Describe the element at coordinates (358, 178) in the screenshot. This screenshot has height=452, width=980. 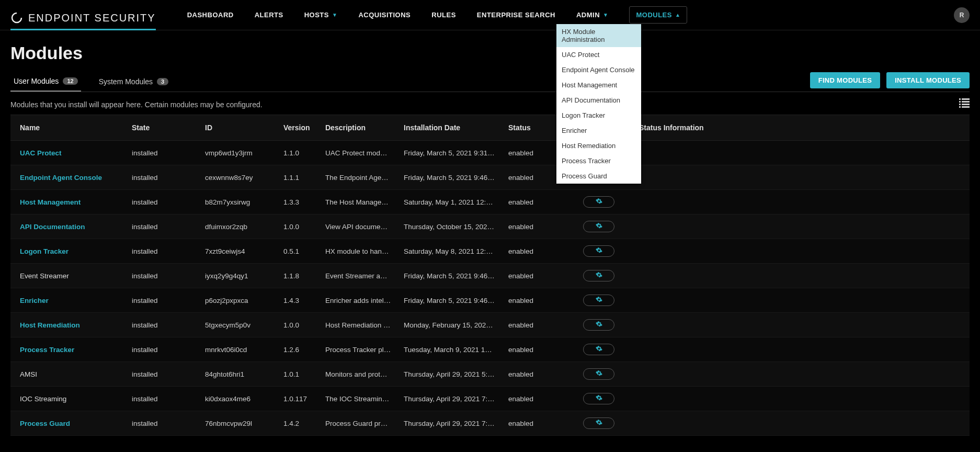
I see `cell-description: The Endpoint Agent C...` at that location.